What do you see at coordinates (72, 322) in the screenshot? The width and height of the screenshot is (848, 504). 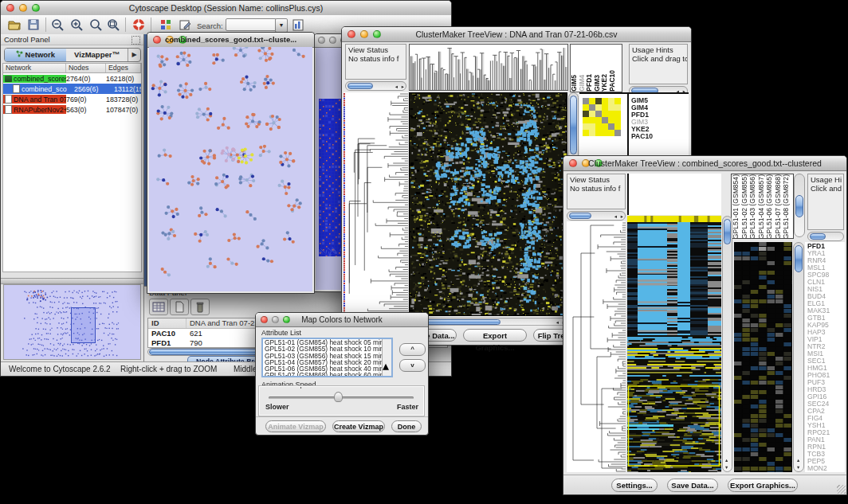 I see `birdseye-overview` at bounding box center [72, 322].